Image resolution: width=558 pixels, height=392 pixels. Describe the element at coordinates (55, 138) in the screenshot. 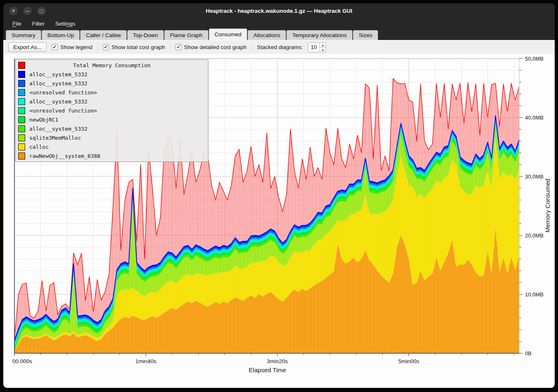

I see `legend-label: sqlite3MemMalloc` at that location.